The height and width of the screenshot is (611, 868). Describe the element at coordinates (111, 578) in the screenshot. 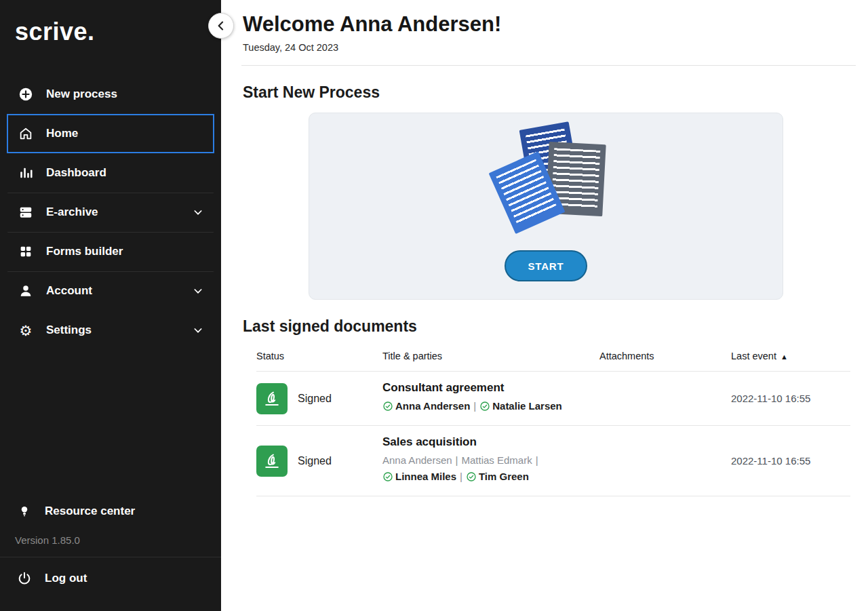

I see `logout-button: Log out` at that location.